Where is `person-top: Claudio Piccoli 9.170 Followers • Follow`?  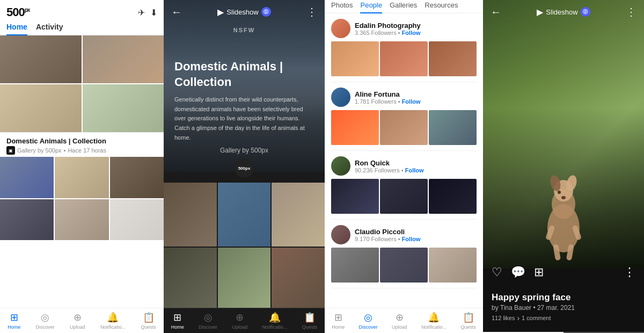 person-top: Claudio Piccoli 9.170 Followers • Follow is located at coordinates (404, 235).